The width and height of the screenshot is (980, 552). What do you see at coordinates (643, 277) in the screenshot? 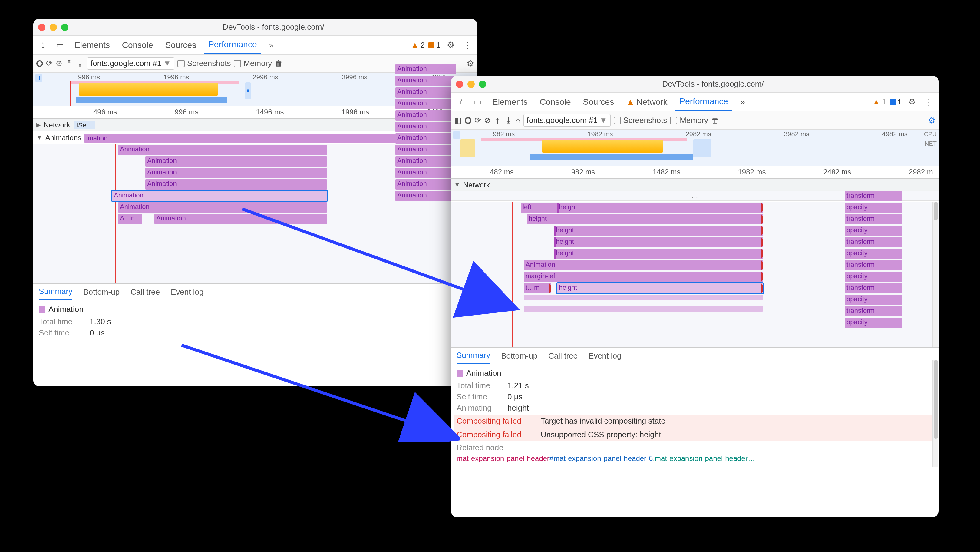
I see `anim-bar: margin-left` at bounding box center [643, 277].